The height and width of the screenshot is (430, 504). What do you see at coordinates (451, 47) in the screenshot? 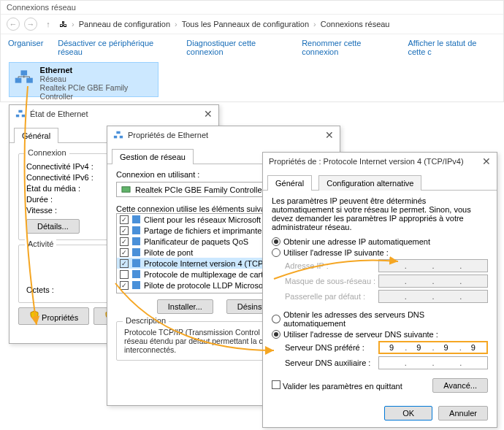
I see `show-status-button: Afficher le statut de cette c` at bounding box center [451, 47].